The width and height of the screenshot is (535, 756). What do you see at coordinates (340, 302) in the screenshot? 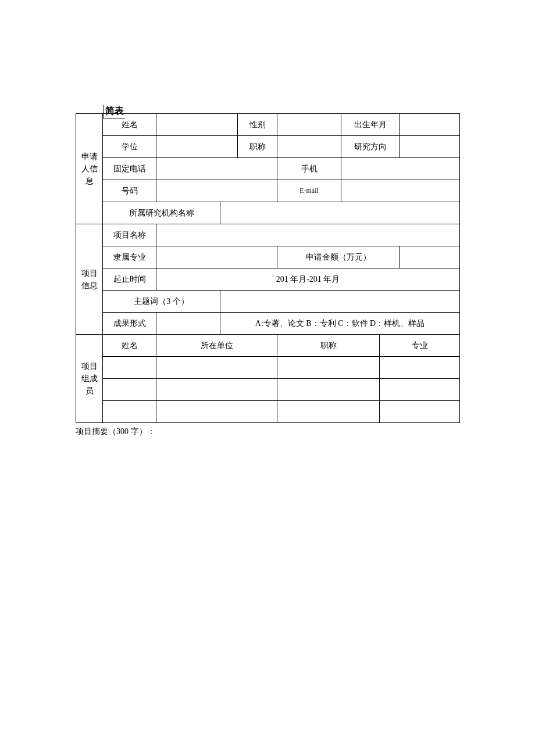
I see `value-keywords` at bounding box center [340, 302].